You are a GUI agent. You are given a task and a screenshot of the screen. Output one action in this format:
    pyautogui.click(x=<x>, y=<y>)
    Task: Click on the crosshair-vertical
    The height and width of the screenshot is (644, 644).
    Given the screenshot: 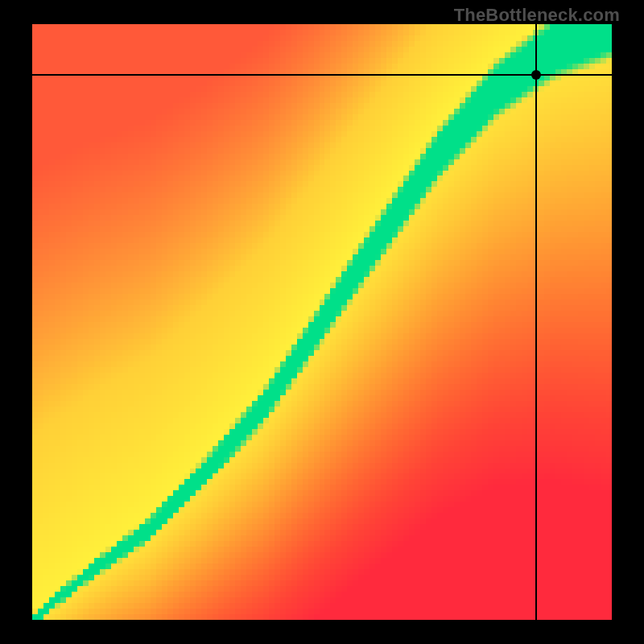 What is the action you would take?
    pyautogui.click(x=536, y=322)
    